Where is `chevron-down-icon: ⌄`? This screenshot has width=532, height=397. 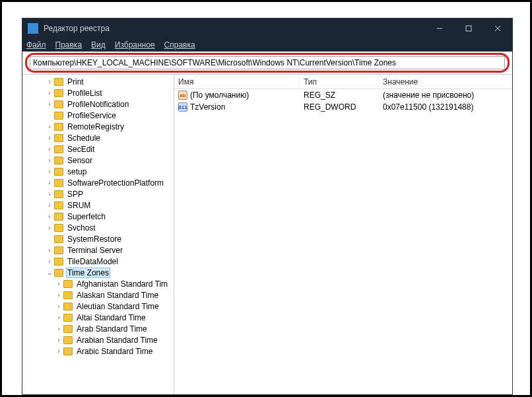 chevron-down-icon: ⌄ is located at coordinates (50, 272).